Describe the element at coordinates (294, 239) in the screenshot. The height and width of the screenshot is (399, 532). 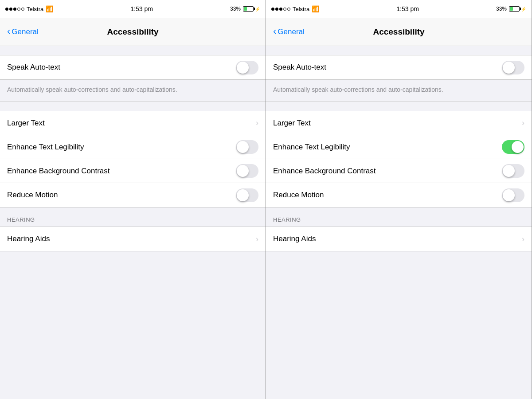
I see `hearing-aids-label-right: Hearing Aids` at that location.